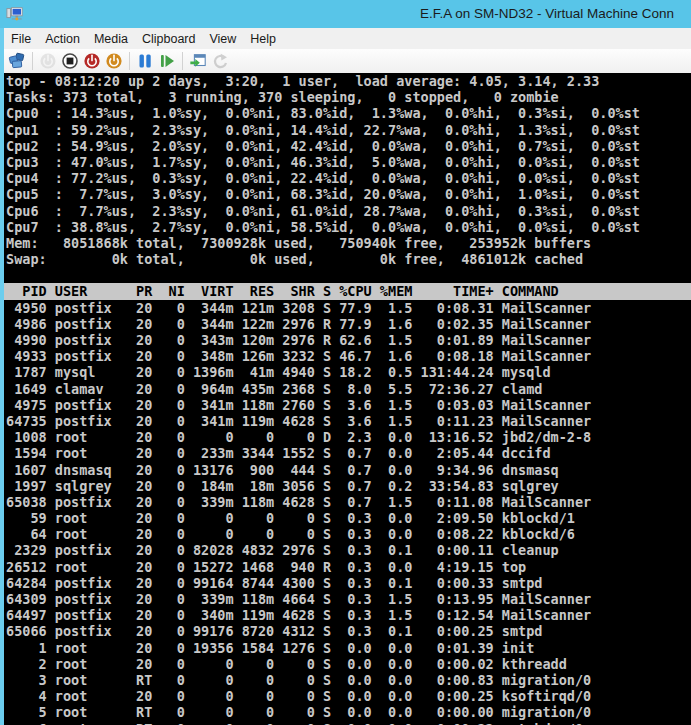  Describe the element at coordinates (21, 39) in the screenshot. I see `menu-file: File` at that location.